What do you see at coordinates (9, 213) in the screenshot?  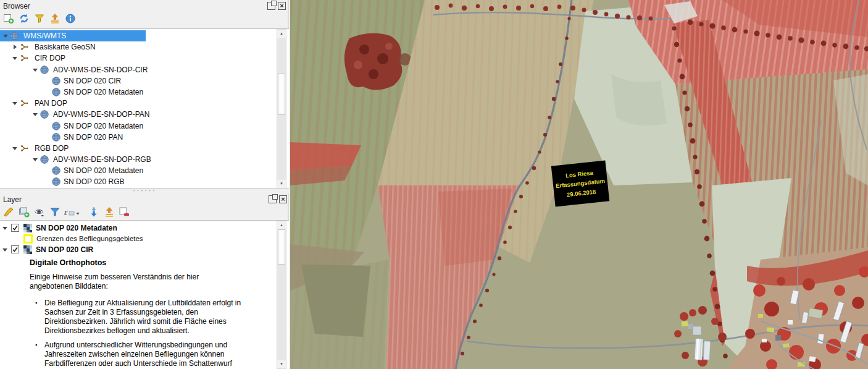 I see `styling-icon` at bounding box center [9, 213].